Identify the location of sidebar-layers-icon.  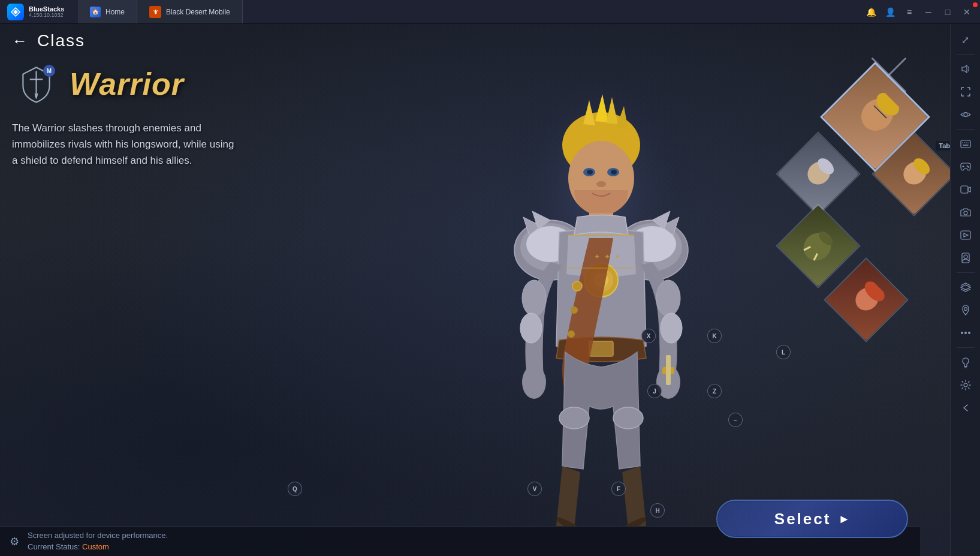
(966, 287).